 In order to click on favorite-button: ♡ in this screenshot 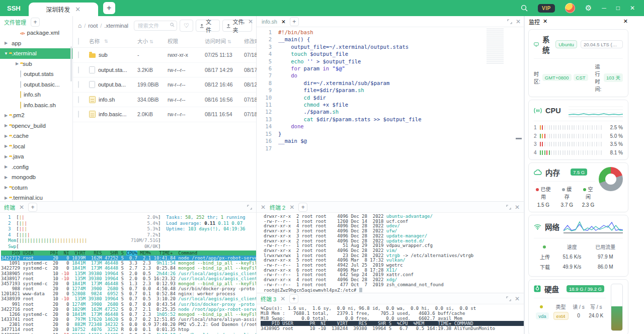, I will do `click(186, 26)`.